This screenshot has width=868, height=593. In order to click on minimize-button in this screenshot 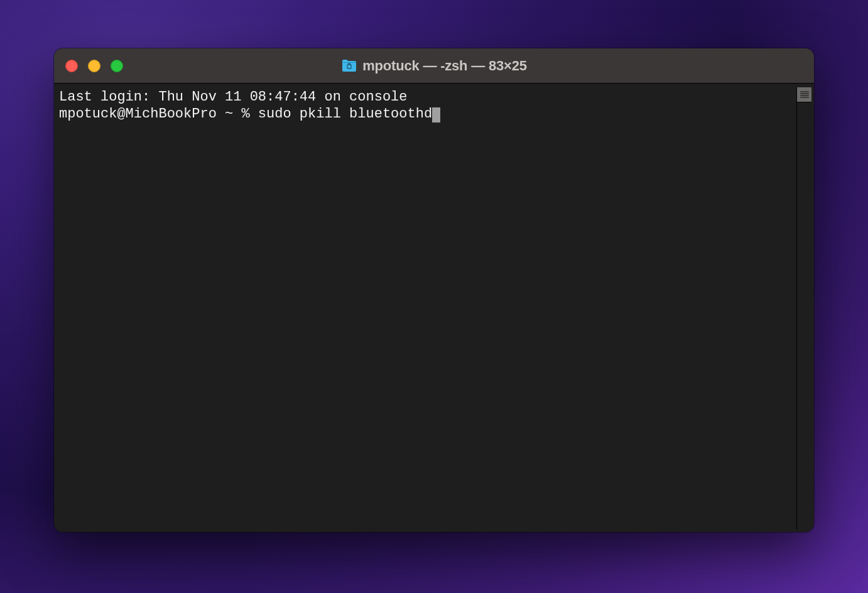, I will do `click(94, 66)`.